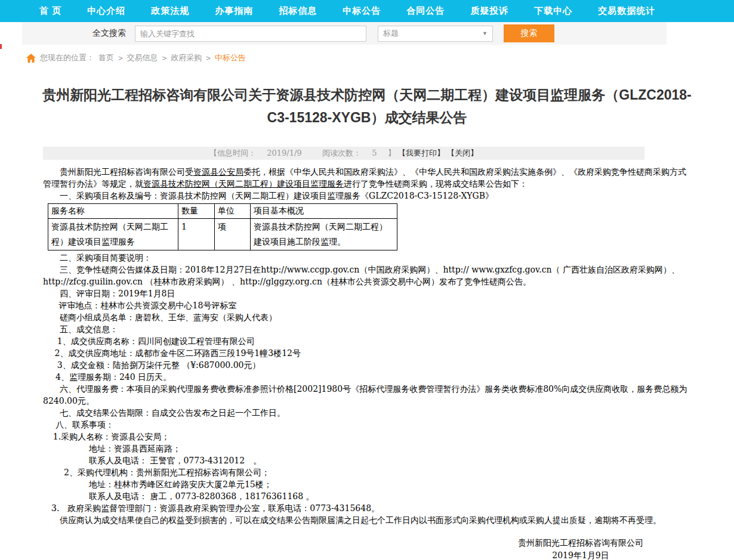 The height and width of the screenshot is (560, 734). I want to click on cell-quantity: 1, so click(197, 235).